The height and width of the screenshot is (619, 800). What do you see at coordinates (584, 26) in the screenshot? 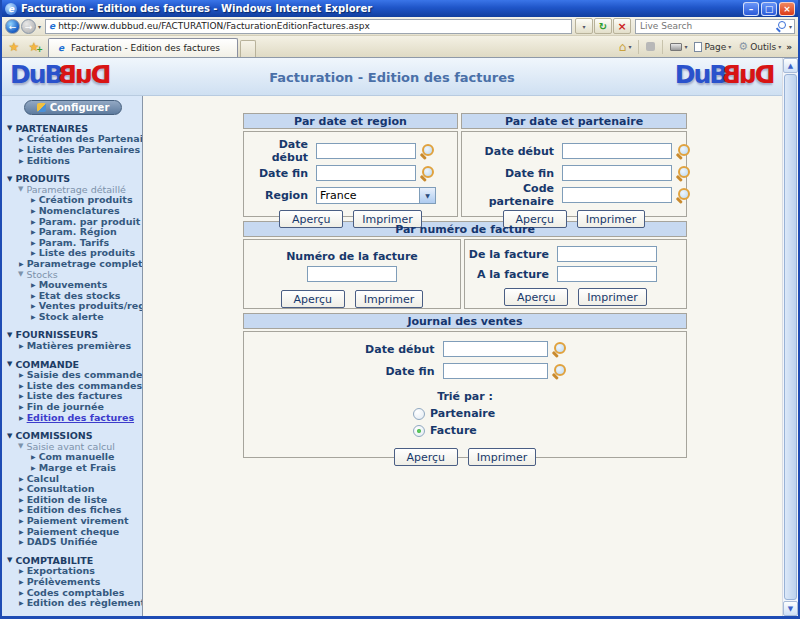
I see `address-dropdown-button: ▾` at bounding box center [584, 26].